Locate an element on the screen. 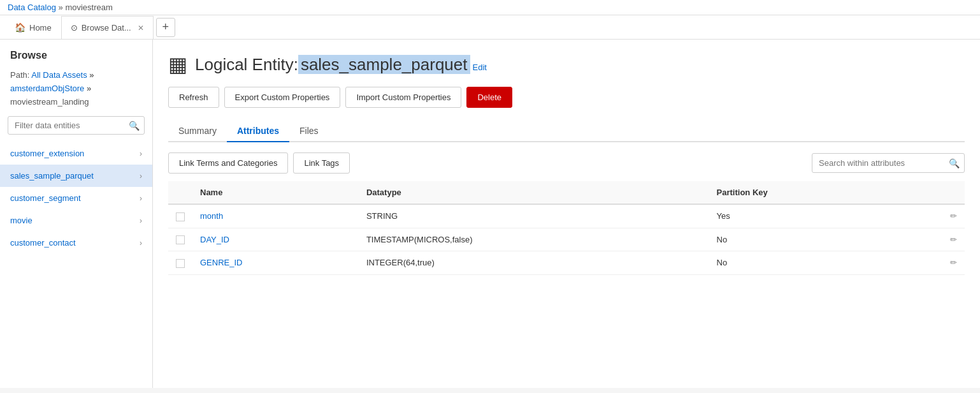 The height and width of the screenshot is (393, 980). sidebar-item-label: sales_sample_parquet is located at coordinates (52, 176).